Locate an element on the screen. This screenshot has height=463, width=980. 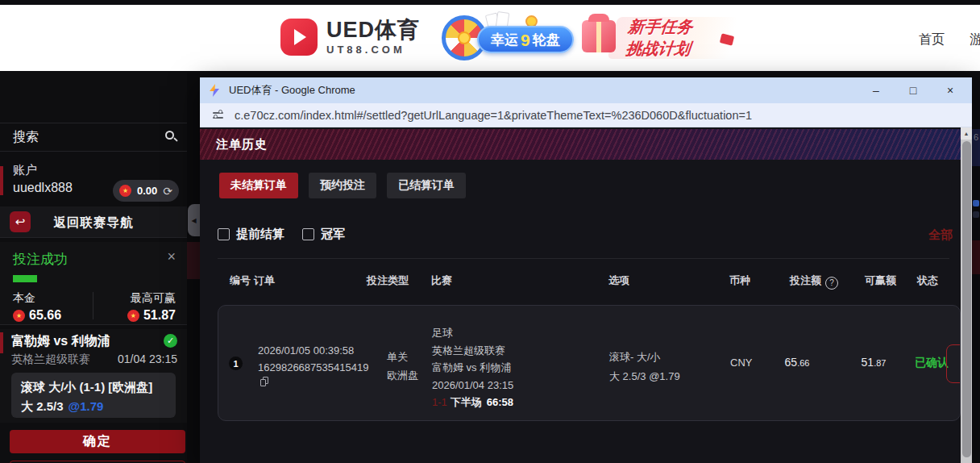
all-link: 全部 is located at coordinates (941, 236).